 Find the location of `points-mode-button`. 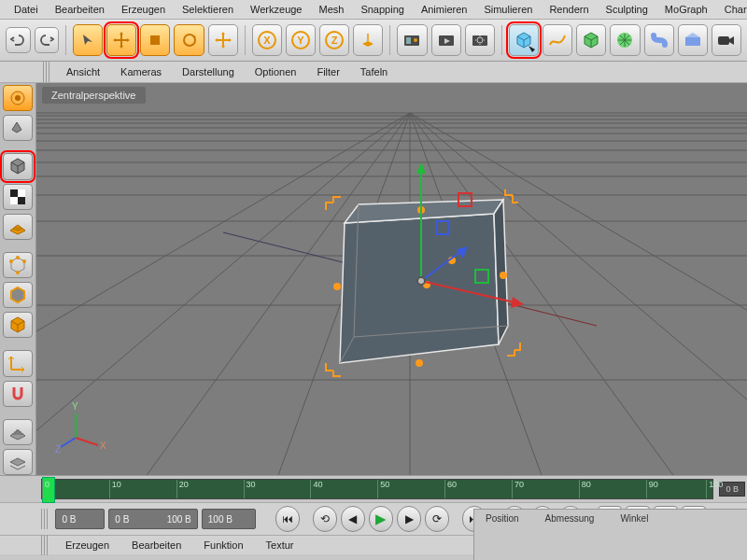

points-mode-button is located at coordinates (18, 265).